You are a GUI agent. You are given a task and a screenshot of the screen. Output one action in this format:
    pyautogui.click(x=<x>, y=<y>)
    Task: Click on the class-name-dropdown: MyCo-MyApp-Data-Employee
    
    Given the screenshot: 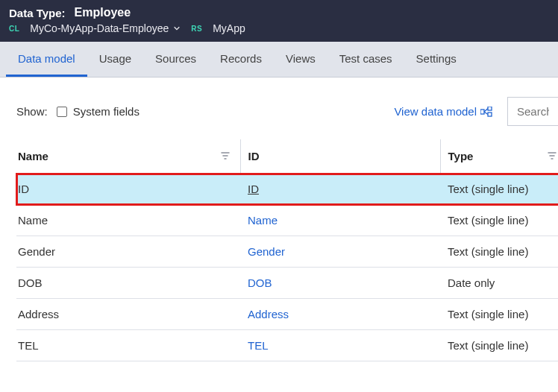 What is the action you would take?
    pyautogui.click(x=105, y=28)
    